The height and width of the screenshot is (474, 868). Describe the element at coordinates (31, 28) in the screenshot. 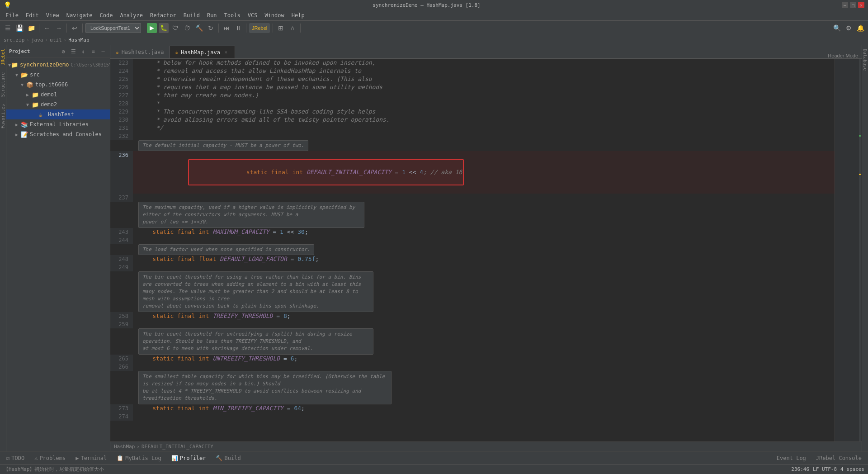

I see `toolbar-save-all-btn: 📁` at that location.